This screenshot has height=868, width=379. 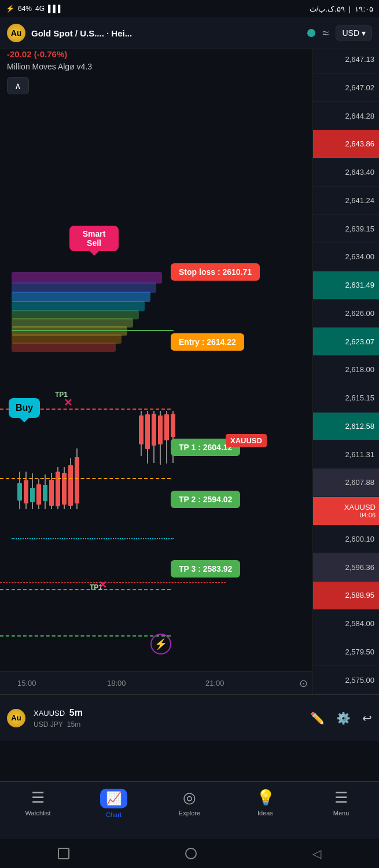 I want to click on chart-label: Chart, so click(x=113, y=815).